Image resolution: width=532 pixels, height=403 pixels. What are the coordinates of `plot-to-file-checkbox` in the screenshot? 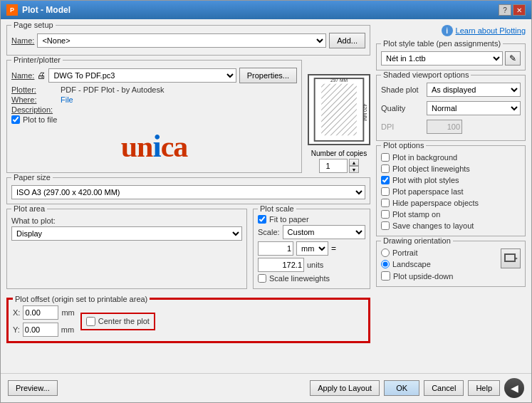 It's located at (16, 120).